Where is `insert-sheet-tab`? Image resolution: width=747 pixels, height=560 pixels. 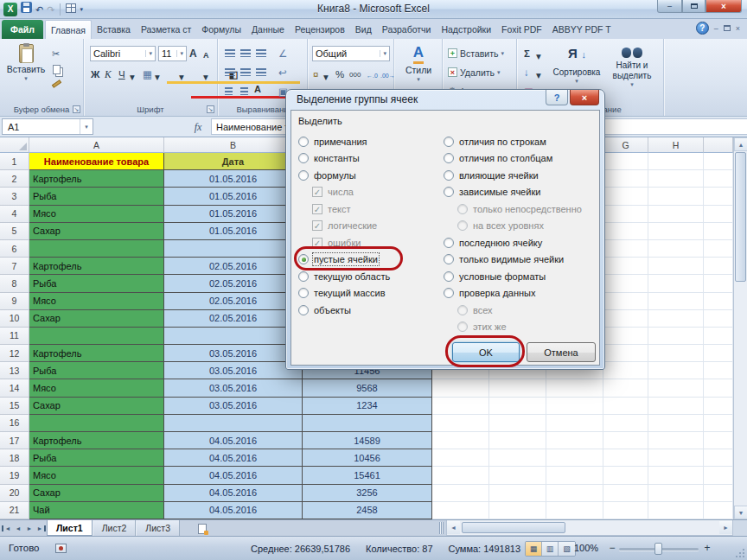
insert-sheet-tab is located at coordinates (202, 529).